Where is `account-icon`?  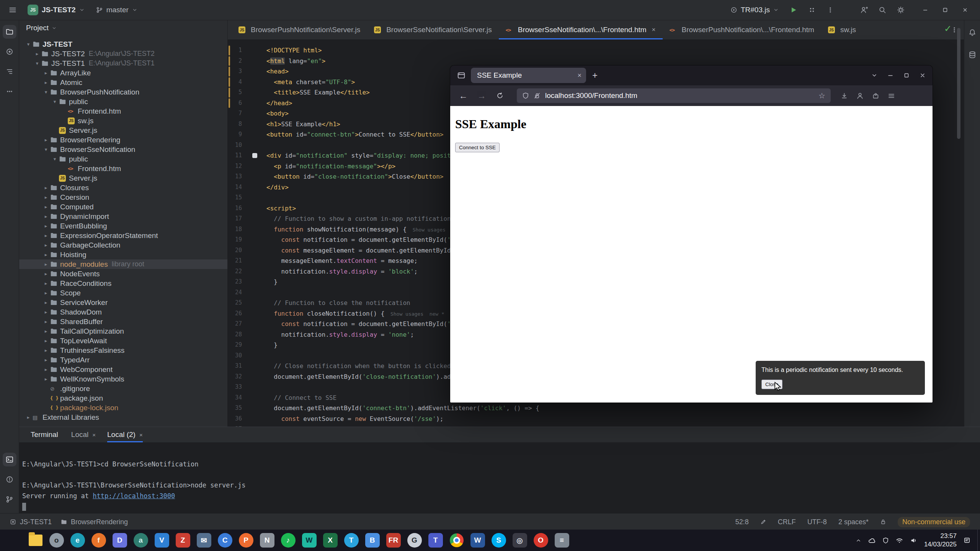
account-icon is located at coordinates (860, 96).